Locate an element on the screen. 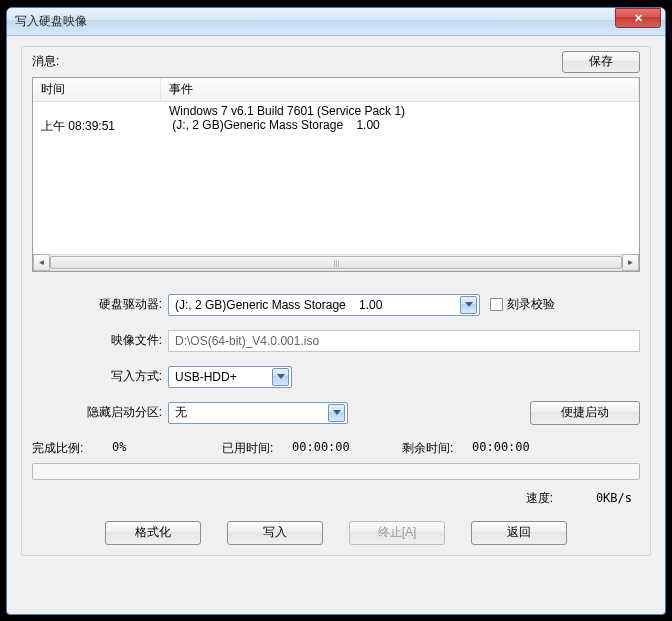  window-title: 写入硬盘映像 is located at coordinates (315, 22).